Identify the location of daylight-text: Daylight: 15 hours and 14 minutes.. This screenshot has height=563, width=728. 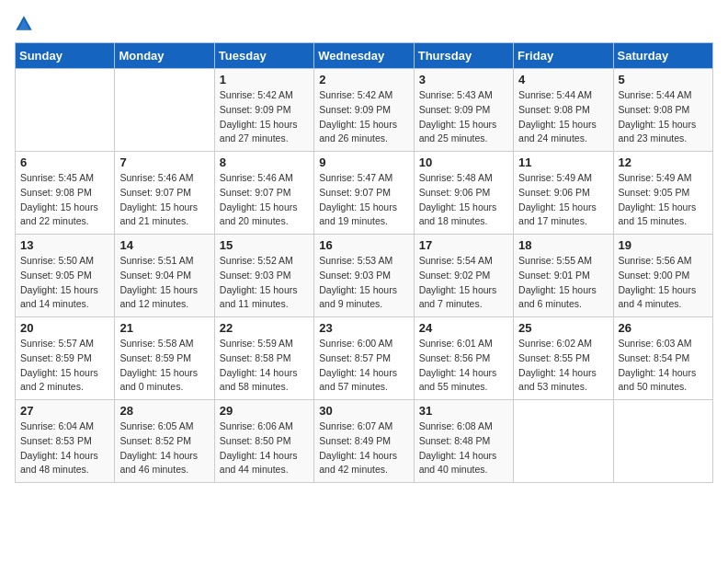
(59, 297).